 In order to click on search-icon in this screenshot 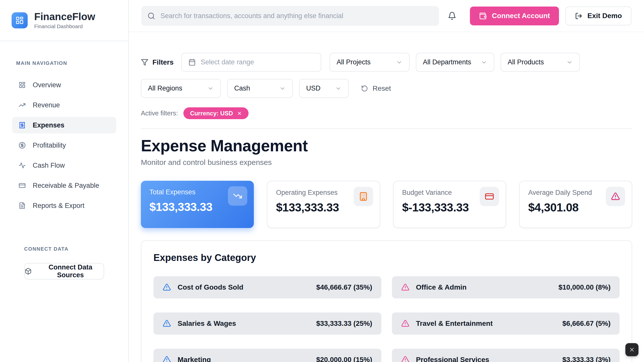, I will do `click(151, 16)`.